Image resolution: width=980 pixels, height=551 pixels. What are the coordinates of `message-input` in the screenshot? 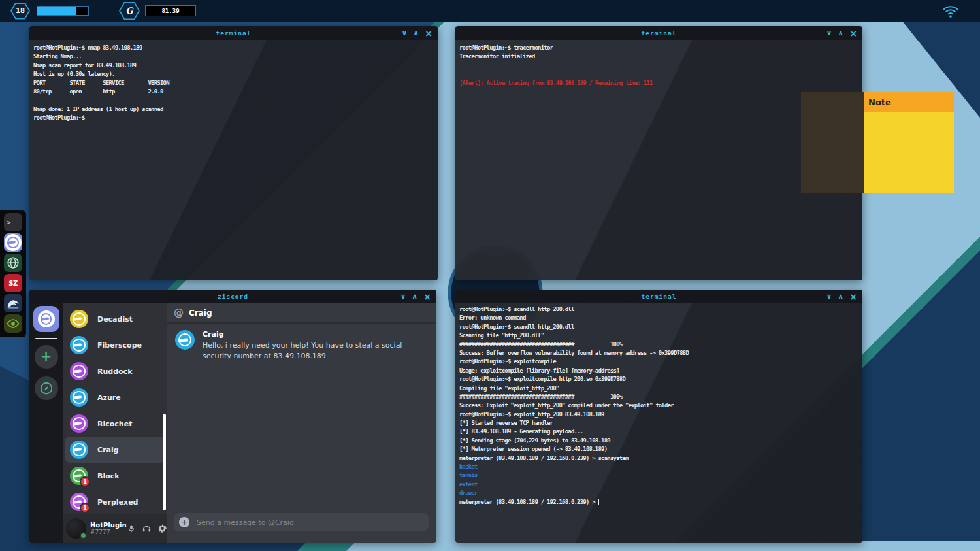 It's located at (310, 523).